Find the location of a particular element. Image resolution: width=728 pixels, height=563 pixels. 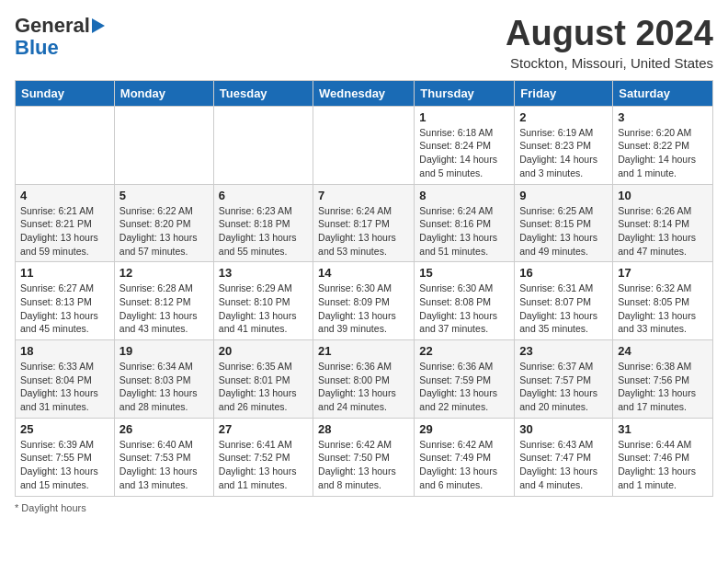

day-info: Sunrise: 6:43 AMSunset: 7:47 PMDaylight:… is located at coordinates (563, 465).